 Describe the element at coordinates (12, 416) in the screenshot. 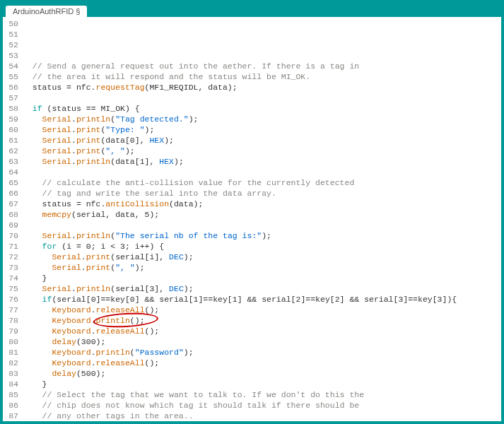

I see `line-number: 87` at that location.